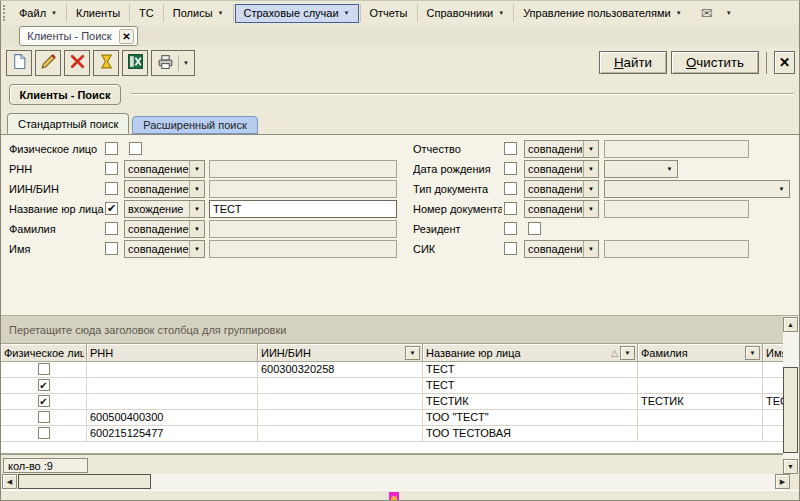 The width and height of the screenshot is (800, 501). I want to click on envelope-icon: ✉, so click(707, 14).